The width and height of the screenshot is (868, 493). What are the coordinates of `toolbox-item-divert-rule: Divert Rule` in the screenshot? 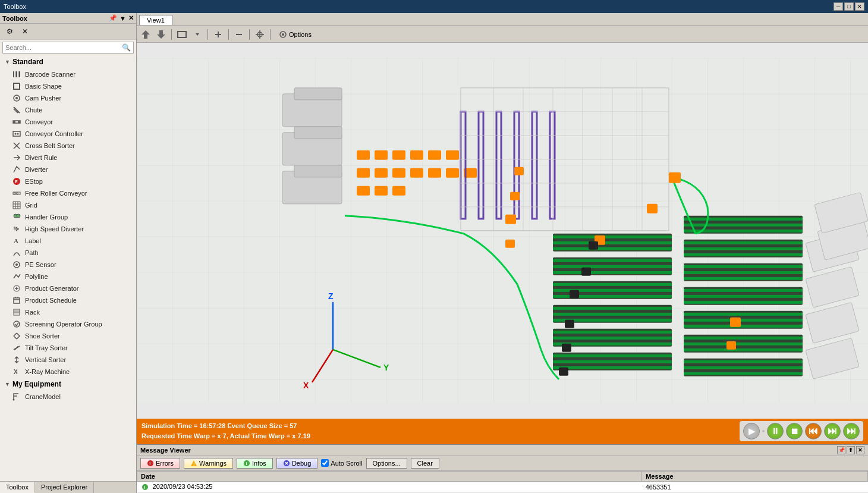 It's located at (68, 158).